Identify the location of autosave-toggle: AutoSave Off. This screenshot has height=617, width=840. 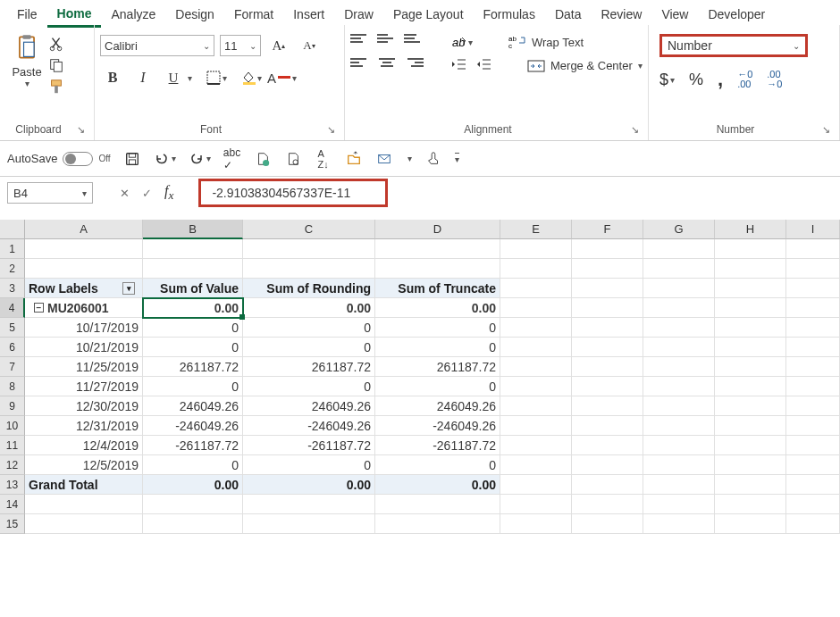
(59, 159).